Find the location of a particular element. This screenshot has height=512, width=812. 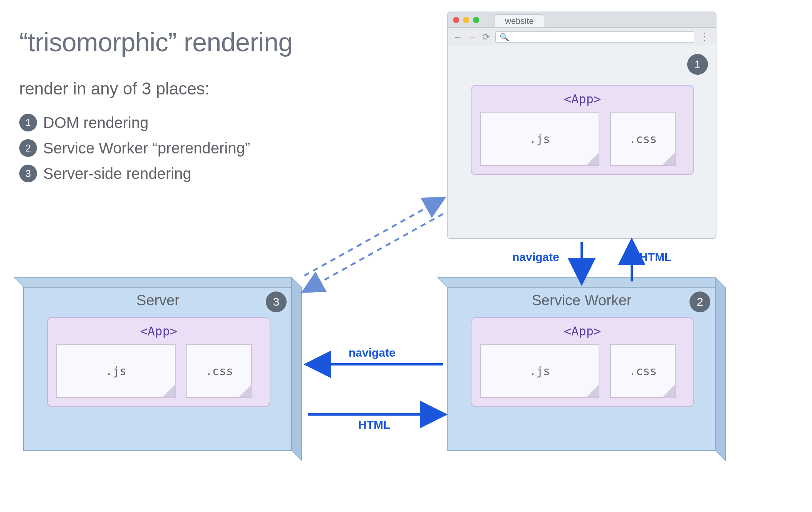

file-js-sw: .js is located at coordinates (540, 371).